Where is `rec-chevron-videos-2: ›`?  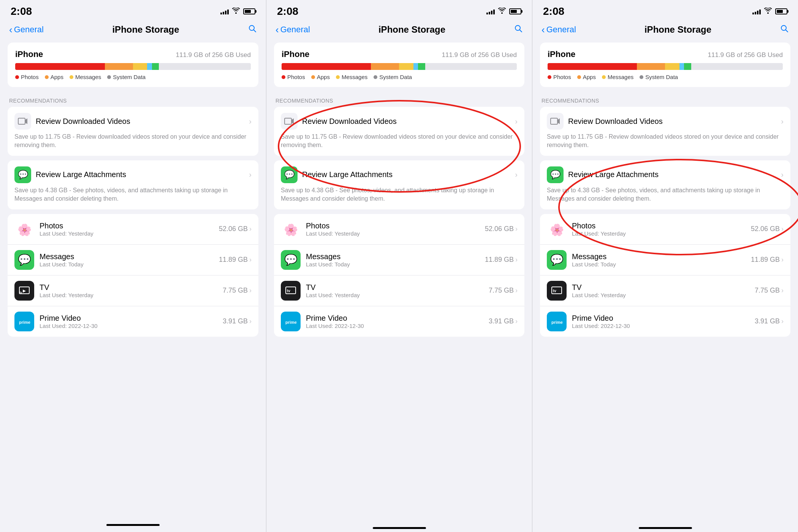 rec-chevron-videos-2: › is located at coordinates (516, 122).